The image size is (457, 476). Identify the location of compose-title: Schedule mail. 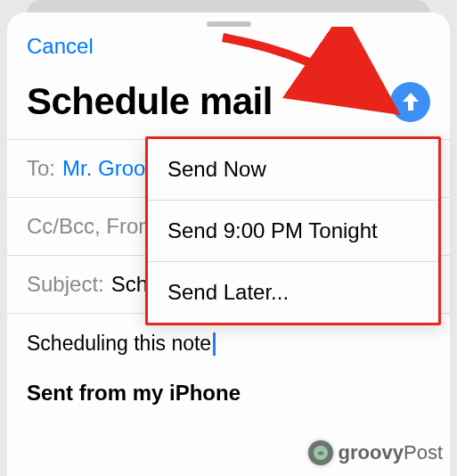
(150, 102).